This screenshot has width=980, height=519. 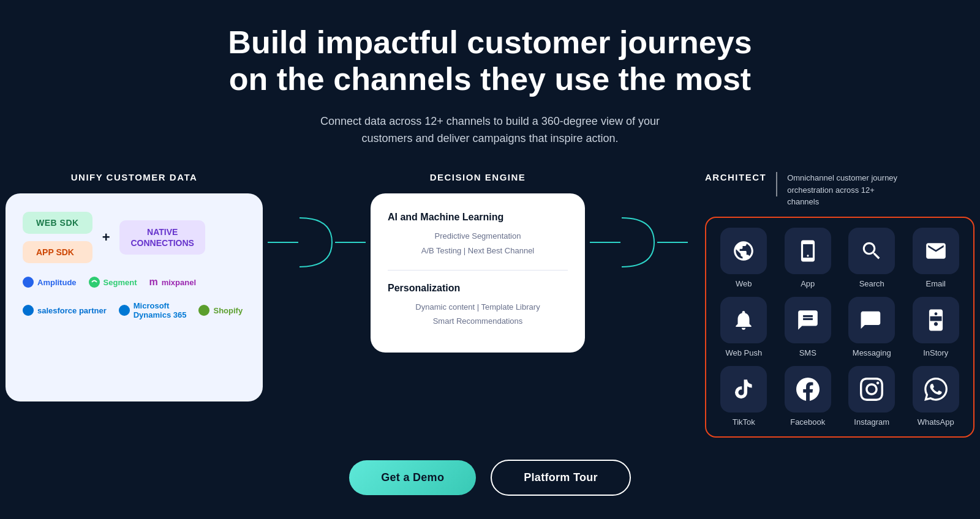 What do you see at coordinates (478, 262) in the screenshot?
I see `decision-column: DECISION ENGINE AI and Machine Learning …` at bounding box center [478, 262].